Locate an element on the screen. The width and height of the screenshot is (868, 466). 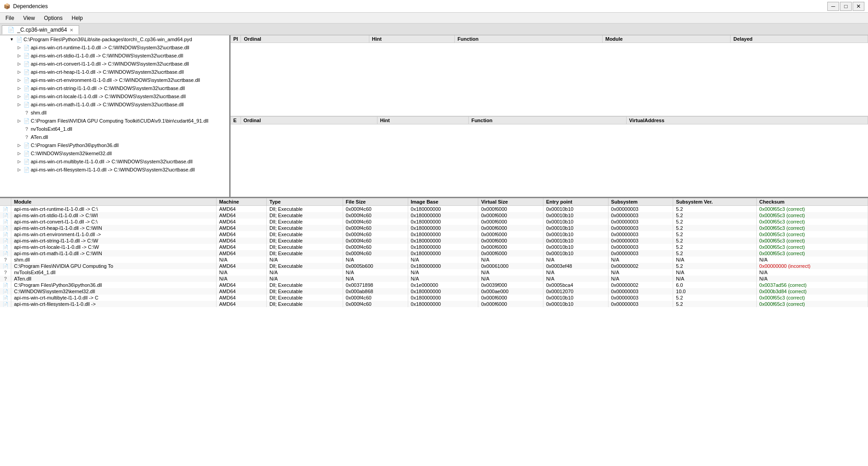
tree-item: ▷ 📄 api-ms-win-crt-environment-l1-1-0.dl… is located at coordinates (115, 80).